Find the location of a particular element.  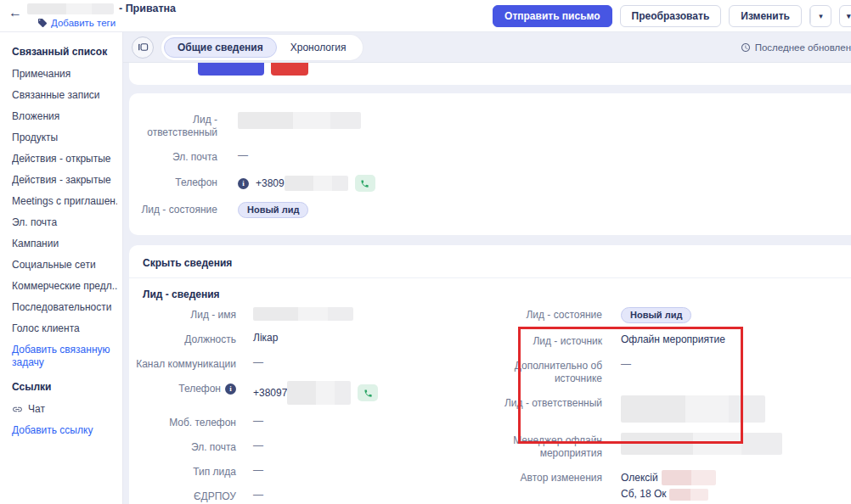

details-email-label: Эл. почта is located at coordinates (183, 446).